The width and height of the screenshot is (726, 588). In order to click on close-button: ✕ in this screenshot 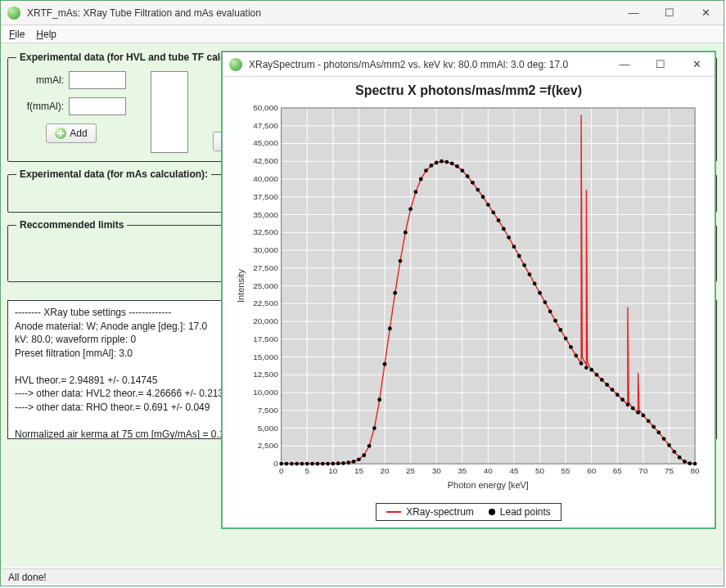, I will do `click(706, 13)`.